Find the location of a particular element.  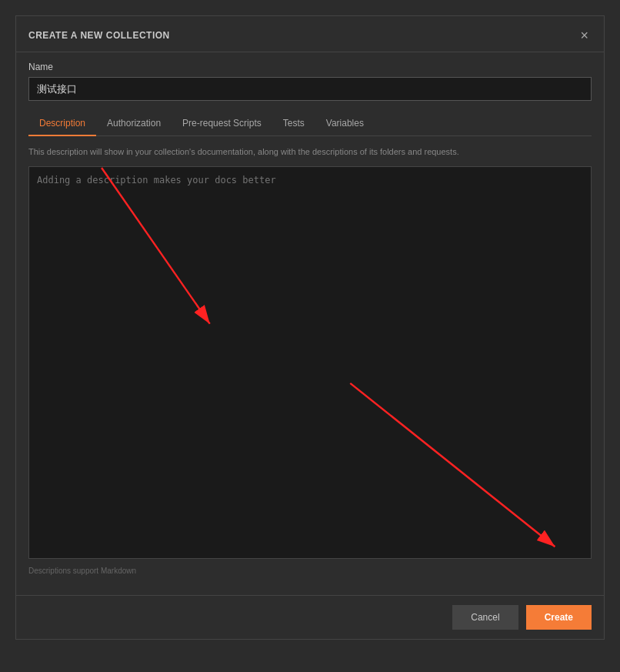

name-label: Name is located at coordinates (310, 67).